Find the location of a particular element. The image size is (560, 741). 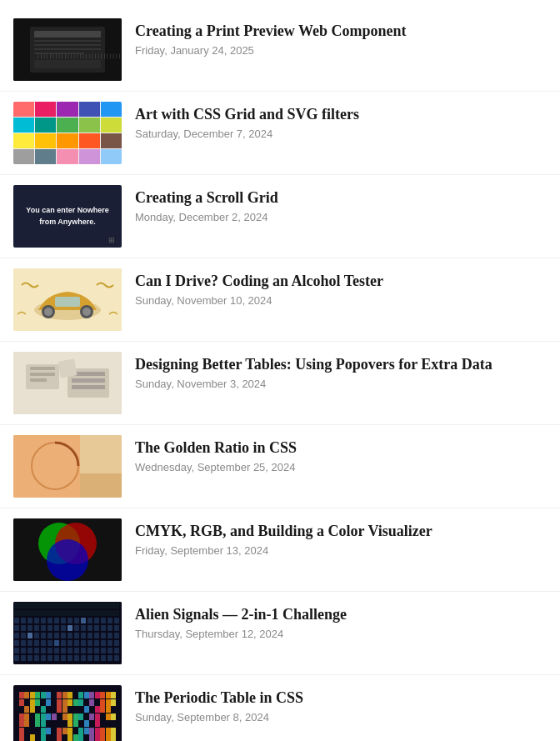

list-item: Art with CSS Grid and SVG filtersSaturda… is located at coordinates (280, 133).